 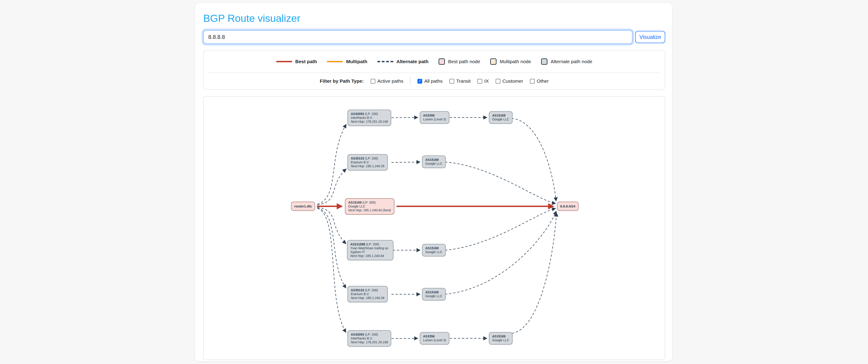 What do you see at coordinates (368, 294) in the screenshot?
I see `graph-node-as35133-row5: AS35133 (LP: 200) Eranium B.V. Next Hop:…` at bounding box center [368, 294].